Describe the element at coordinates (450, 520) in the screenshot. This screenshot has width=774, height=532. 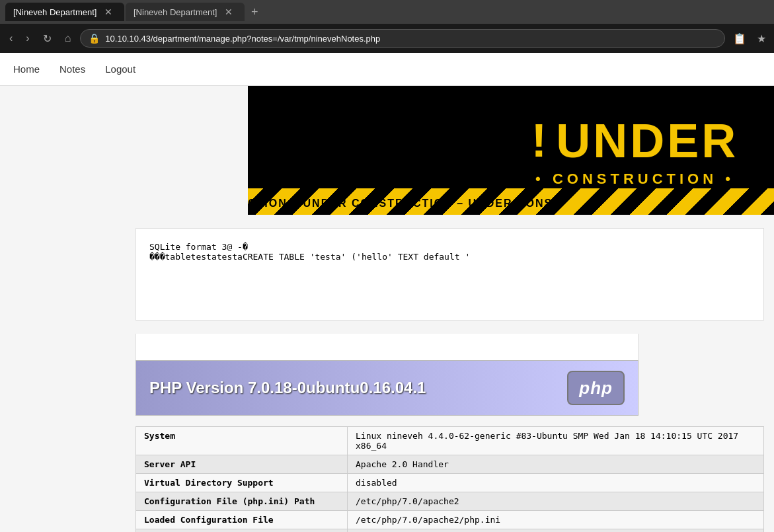
I see `table-row: Loaded Configuration File/etc/php/7.0/ap…` at that location.